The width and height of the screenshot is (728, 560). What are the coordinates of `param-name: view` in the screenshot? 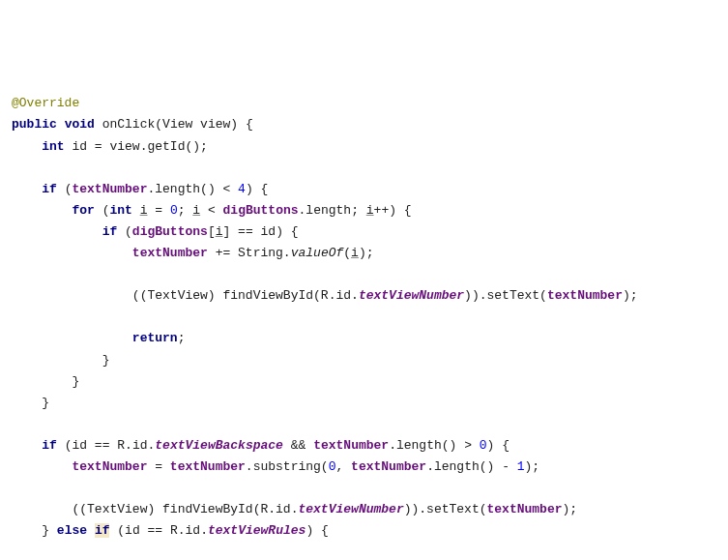 It's located at (215, 124).